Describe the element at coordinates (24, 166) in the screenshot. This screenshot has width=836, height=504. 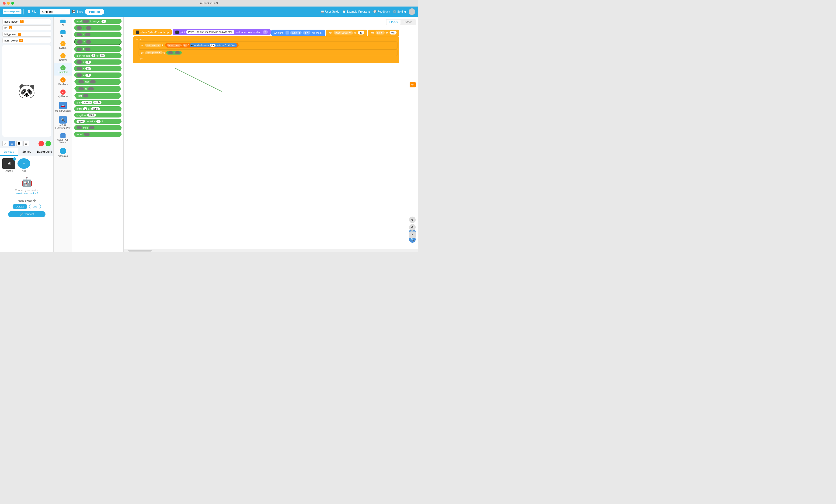
I see `add-device-item: + Add` at that location.